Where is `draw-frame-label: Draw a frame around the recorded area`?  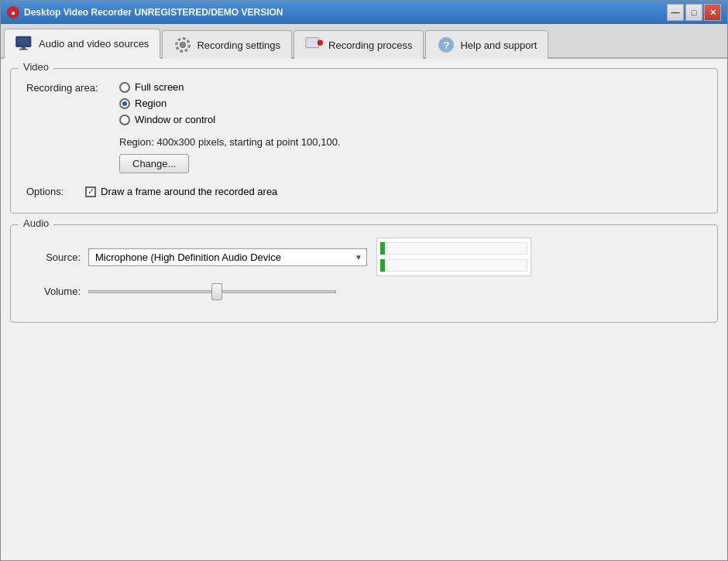 draw-frame-label: Draw a frame around the recorded area is located at coordinates (189, 192).